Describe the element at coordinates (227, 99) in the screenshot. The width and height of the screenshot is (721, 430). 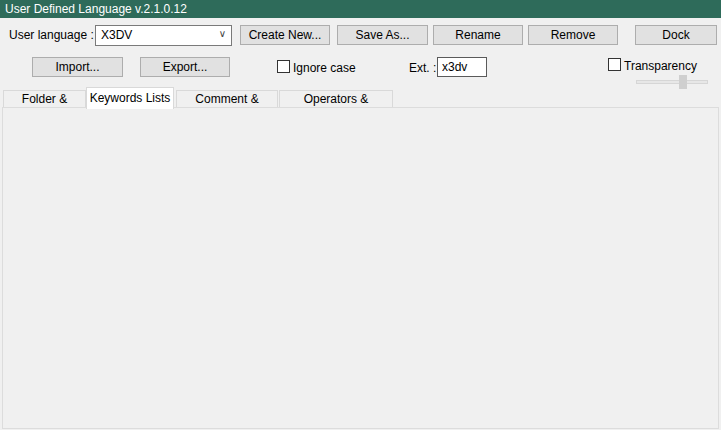
I see `tab-comment-number: Comment & Number` at that location.